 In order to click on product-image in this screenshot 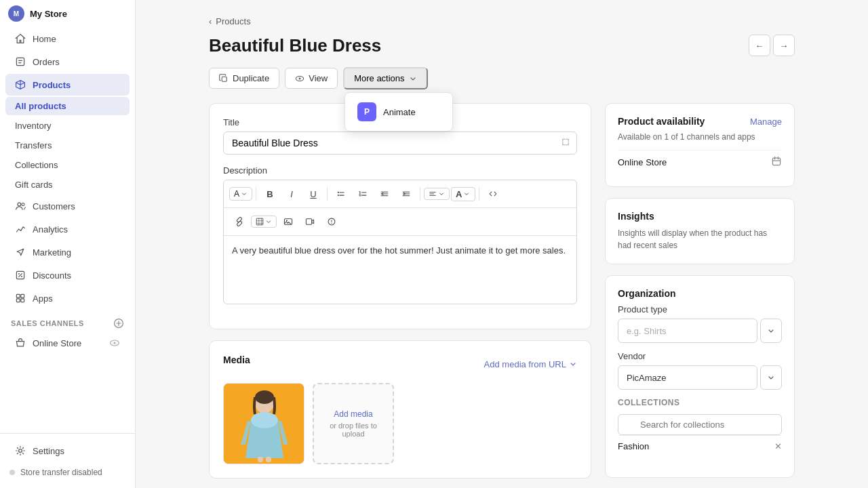, I will do `click(264, 424)`.